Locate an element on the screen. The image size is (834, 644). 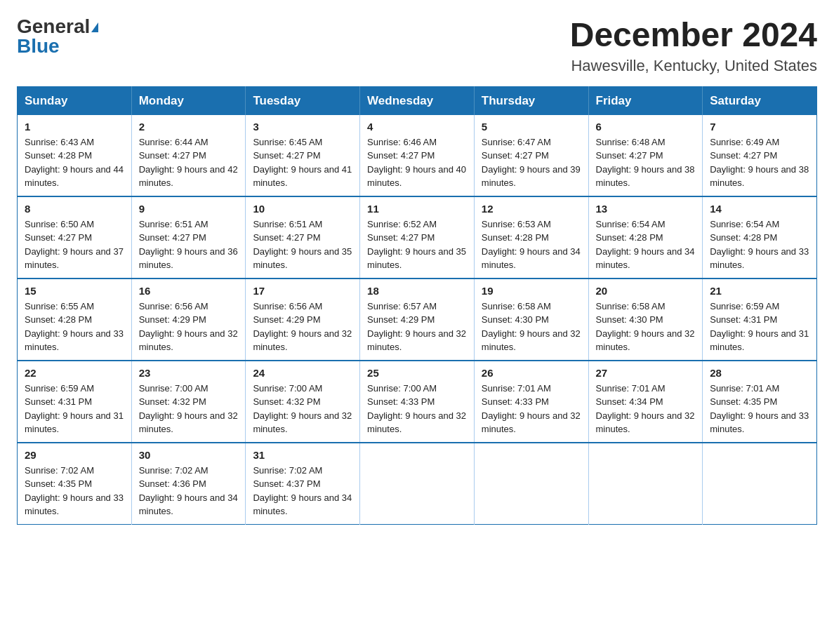
calendar-day-cell: 30Sunrise: 7:02 AMSunset: 4:36 PMDayligh… is located at coordinates (188, 484).